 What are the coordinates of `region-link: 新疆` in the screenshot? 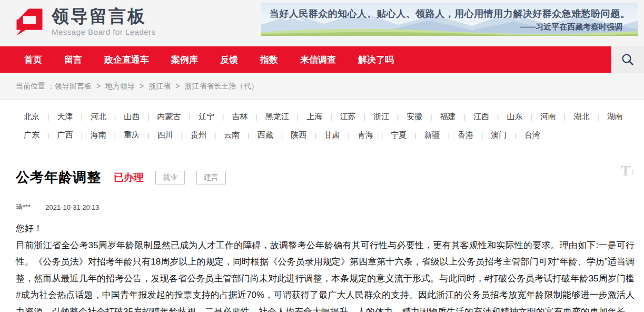 It's located at (432, 135).